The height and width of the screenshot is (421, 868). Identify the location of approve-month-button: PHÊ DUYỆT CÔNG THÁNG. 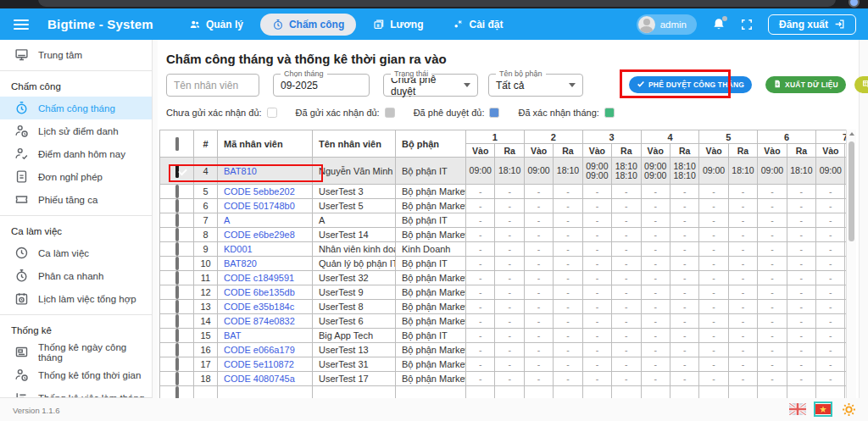
(690, 85).